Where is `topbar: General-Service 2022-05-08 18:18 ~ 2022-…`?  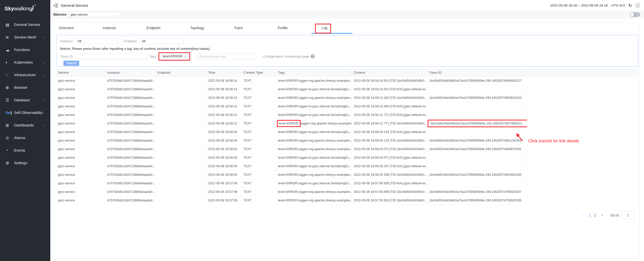 topbar: General-Service 2022-05-08 18:18 ~ 2022-… is located at coordinates (347, 6).